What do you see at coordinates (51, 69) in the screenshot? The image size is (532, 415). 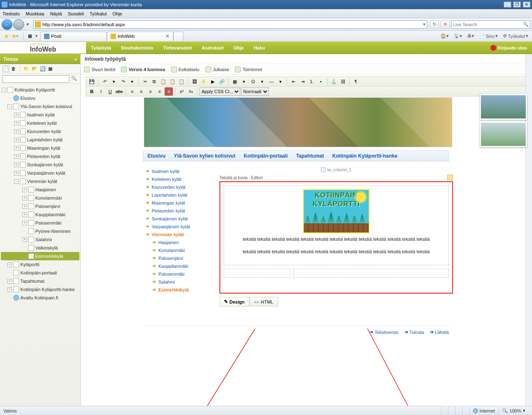 I see `config-icon: ▦` at bounding box center [51, 69].